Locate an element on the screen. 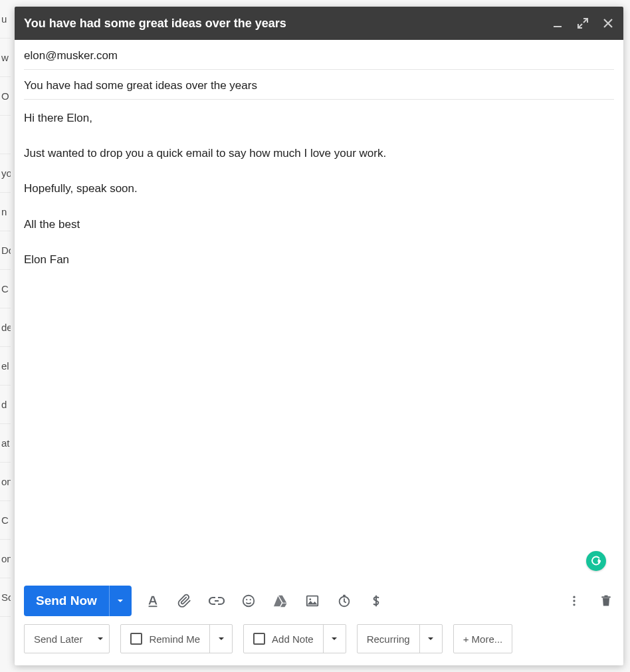 The width and height of the screenshot is (630, 672). add-note-label: Add Note is located at coordinates (292, 639).